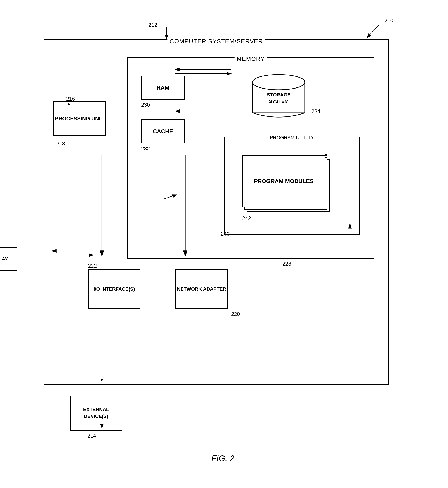 This screenshot has width=448, height=488. Describe the element at coordinates (279, 95) in the screenshot. I see `storage-system: STORAGE SYSTEM` at that location.